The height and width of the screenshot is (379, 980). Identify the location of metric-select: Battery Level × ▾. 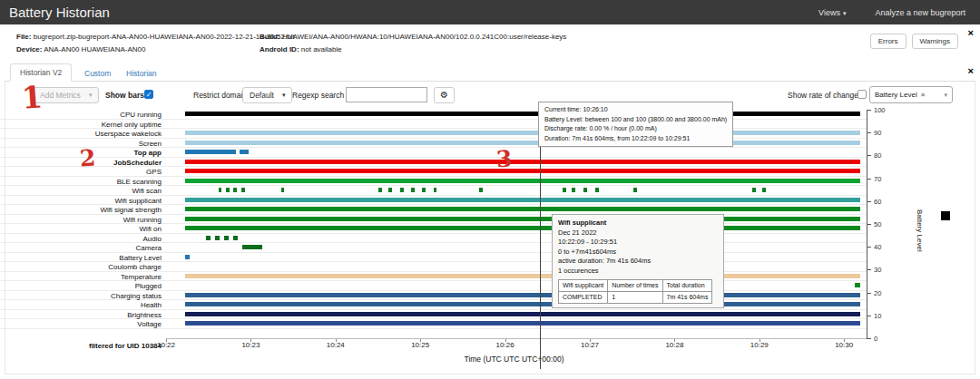
(911, 94).